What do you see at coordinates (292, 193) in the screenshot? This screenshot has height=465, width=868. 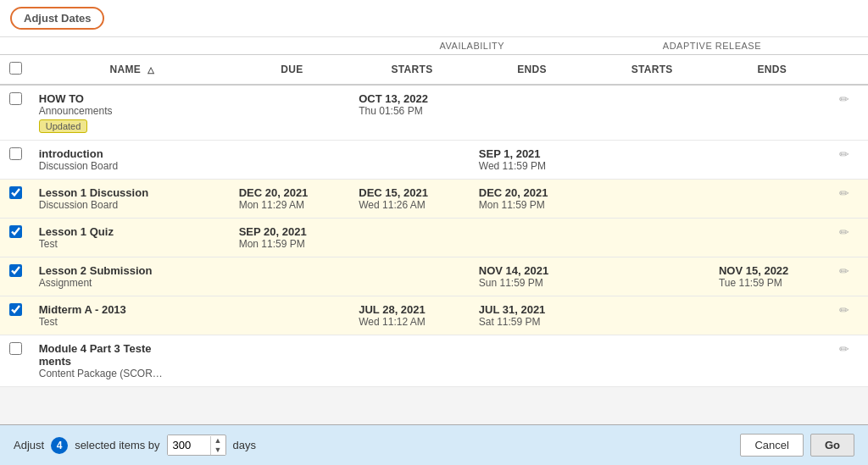 I see `due-date-primary: DEC 20, 2021` at bounding box center [292, 193].